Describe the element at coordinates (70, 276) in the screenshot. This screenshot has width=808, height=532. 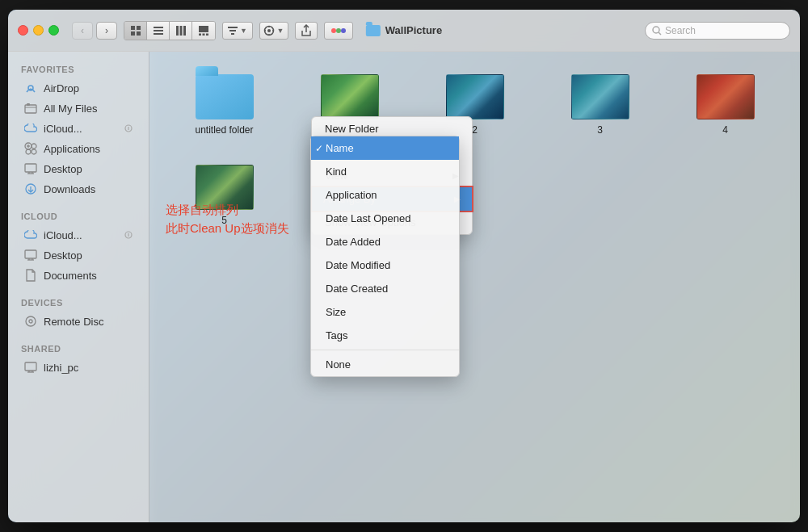
I see `sidebar-label-documents: Documents` at that location.